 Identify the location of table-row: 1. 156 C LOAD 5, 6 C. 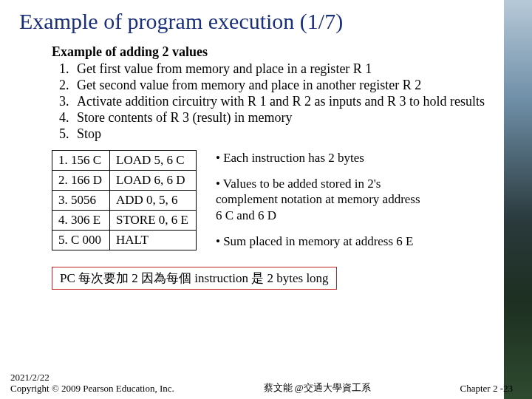
(124, 160).